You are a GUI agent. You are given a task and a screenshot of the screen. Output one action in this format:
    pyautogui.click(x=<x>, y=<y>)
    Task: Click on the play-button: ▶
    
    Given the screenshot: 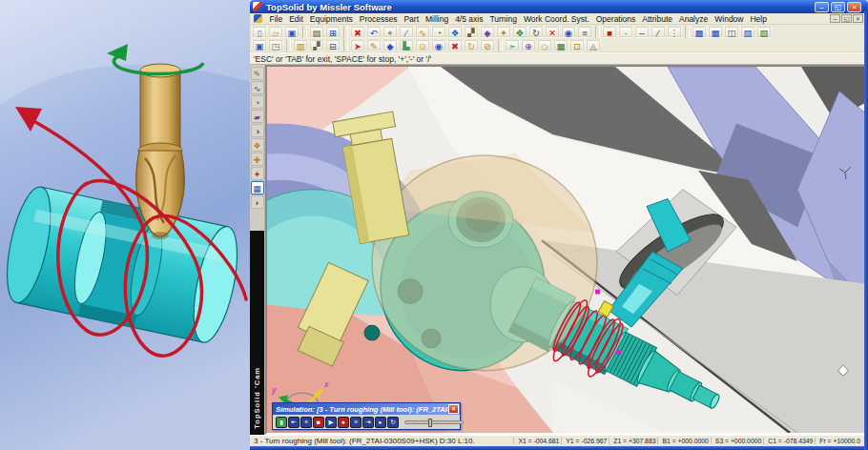 What is the action you would take?
    pyautogui.click(x=331, y=422)
    